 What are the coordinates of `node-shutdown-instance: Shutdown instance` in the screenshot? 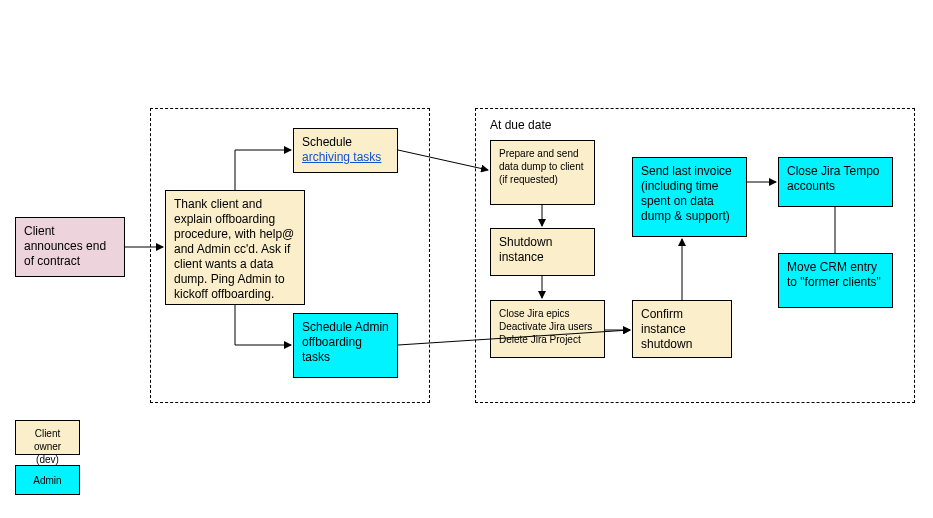 It's located at (542, 252).